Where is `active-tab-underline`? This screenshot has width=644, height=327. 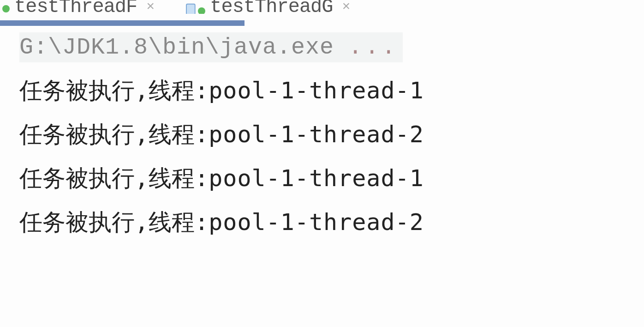 active-tab-underline is located at coordinates (122, 23).